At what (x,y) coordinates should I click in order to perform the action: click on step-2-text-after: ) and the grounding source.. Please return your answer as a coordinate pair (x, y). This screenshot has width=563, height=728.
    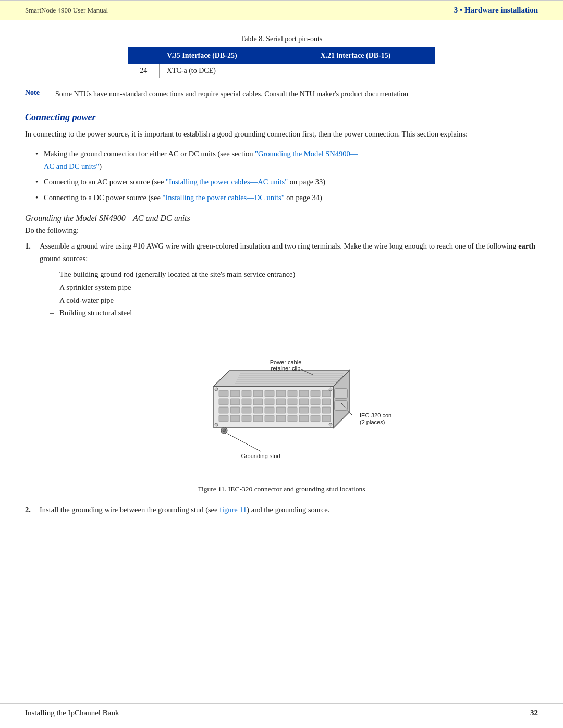
    Looking at the image, I should click on (288, 510).